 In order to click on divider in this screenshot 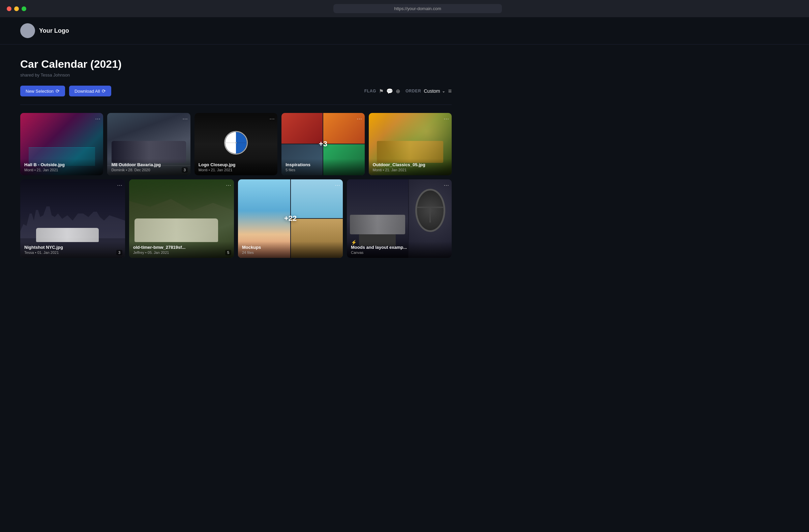, I will do `click(236, 105)`.